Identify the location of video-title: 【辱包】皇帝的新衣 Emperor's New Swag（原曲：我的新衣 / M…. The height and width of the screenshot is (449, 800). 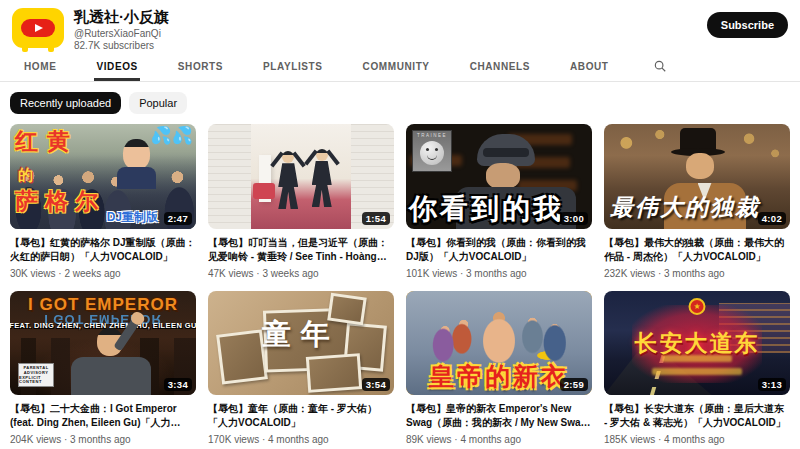
(499, 416).